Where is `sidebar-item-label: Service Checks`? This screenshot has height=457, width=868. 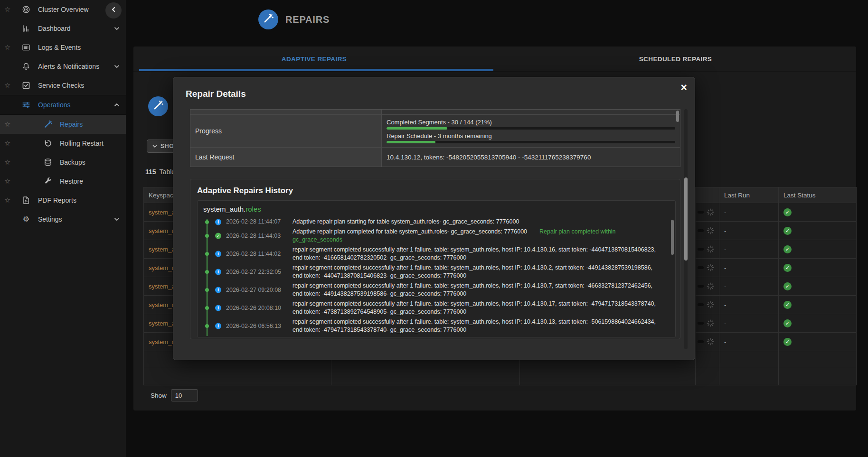 sidebar-item-label: Service Checks is located at coordinates (61, 85).